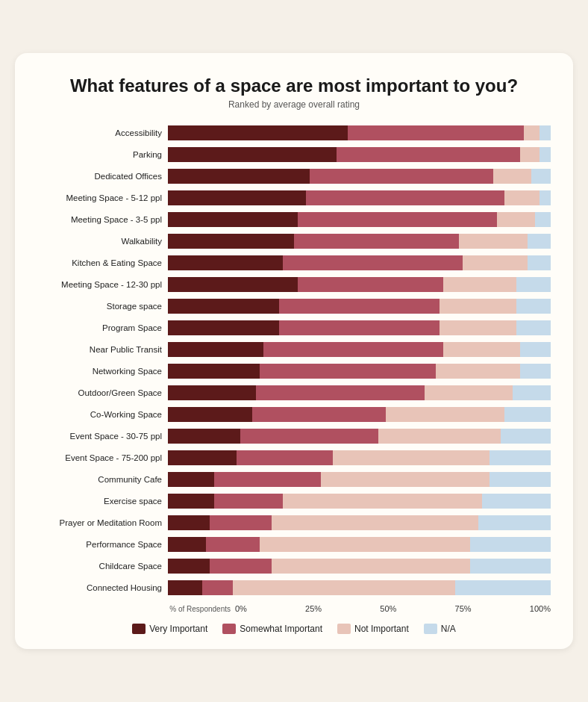  I want to click on x-axis: % of Respondents 0%25%50%75%100%, so click(360, 609).